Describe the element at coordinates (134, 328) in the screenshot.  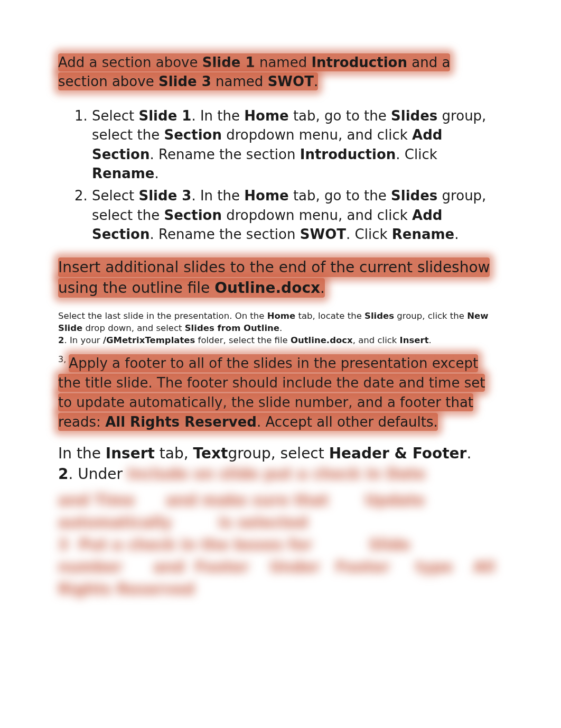
I see `text: drop down, and select` at that location.